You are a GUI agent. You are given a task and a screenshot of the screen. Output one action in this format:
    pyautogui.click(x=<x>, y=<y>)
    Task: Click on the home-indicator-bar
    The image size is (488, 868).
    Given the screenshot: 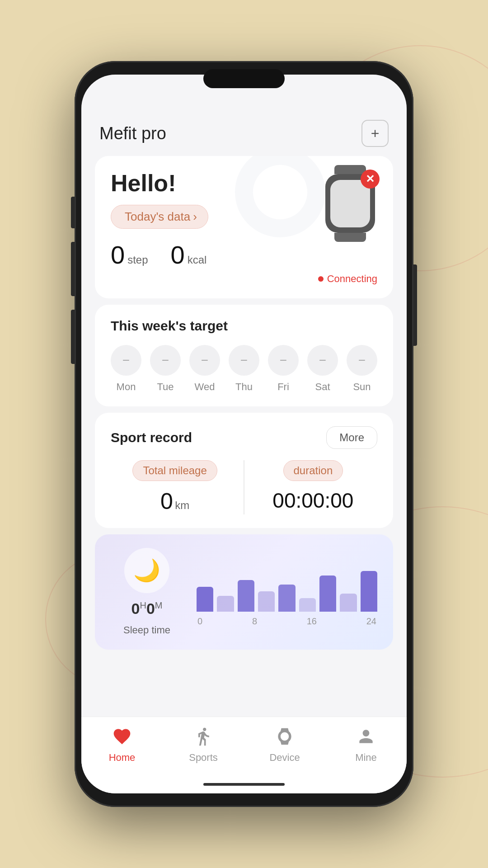 What is the action you would take?
    pyautogui.click(x=244, y=784)
    